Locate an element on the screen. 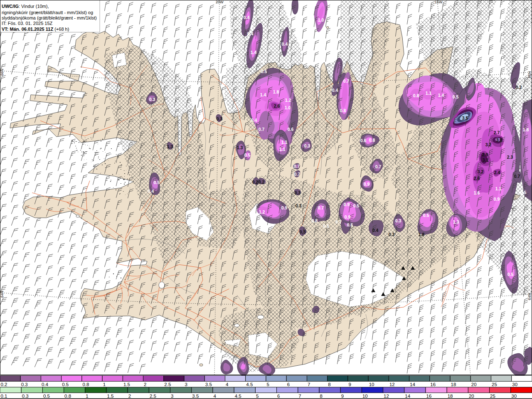 This screenshot has height=399, width=532. svg-text: 15W is located at coordinates (439, 2).